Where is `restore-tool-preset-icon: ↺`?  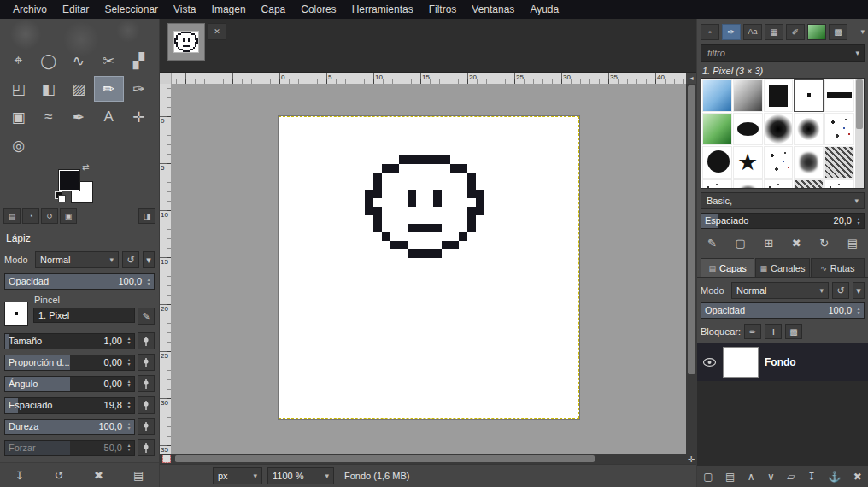 restore-tool-preset-icon: ↺ is located at coordinates (60, 475).